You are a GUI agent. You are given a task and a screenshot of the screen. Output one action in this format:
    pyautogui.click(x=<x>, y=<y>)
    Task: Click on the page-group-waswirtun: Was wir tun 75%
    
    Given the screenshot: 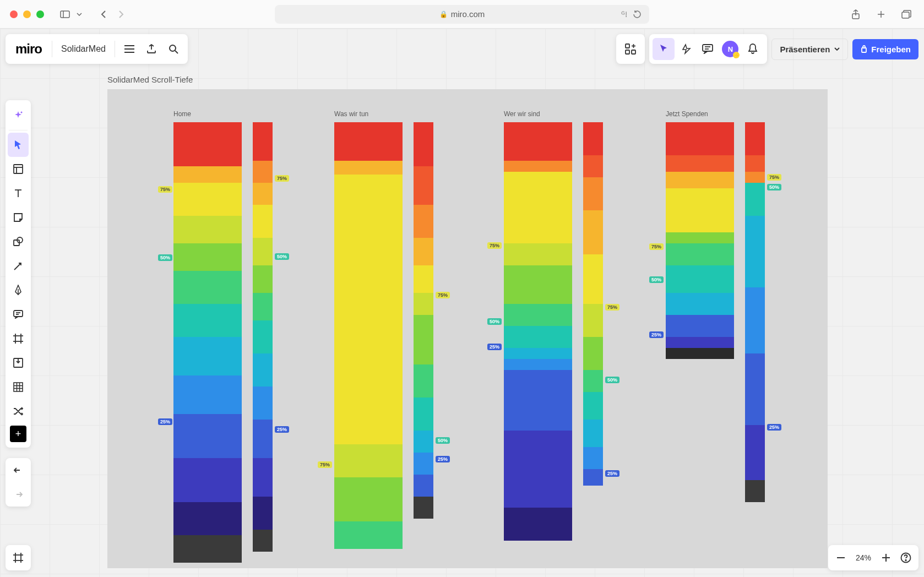 What is the action you would take?
    pyautogui.click(x=384, y=329)
    